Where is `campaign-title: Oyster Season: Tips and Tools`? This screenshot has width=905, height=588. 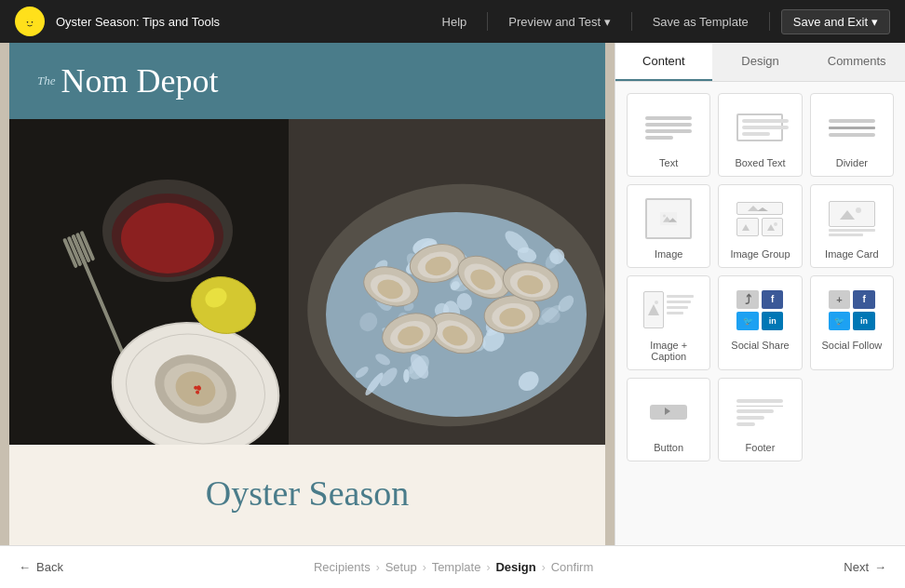 campaign-title: Oyster Season: Tips and Tools is located at coordinates (244, 22).